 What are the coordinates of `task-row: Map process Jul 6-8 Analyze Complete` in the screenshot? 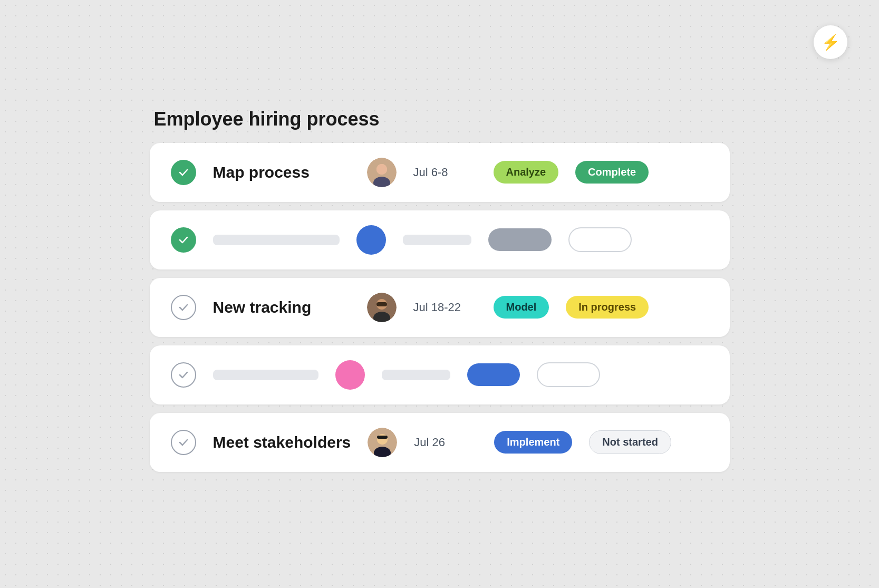 It's located at (440, 172).